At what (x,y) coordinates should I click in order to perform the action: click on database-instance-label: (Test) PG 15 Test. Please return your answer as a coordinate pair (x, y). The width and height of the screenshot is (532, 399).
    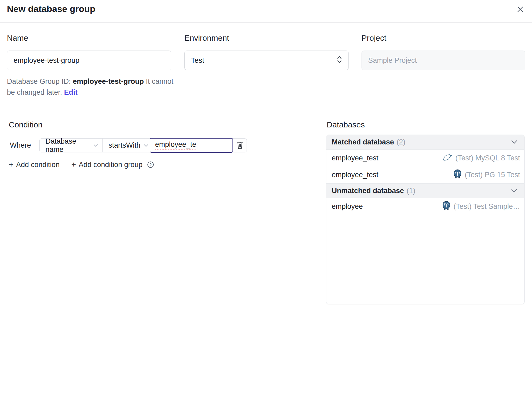
    Looking at the image, I should click on (492, 175).